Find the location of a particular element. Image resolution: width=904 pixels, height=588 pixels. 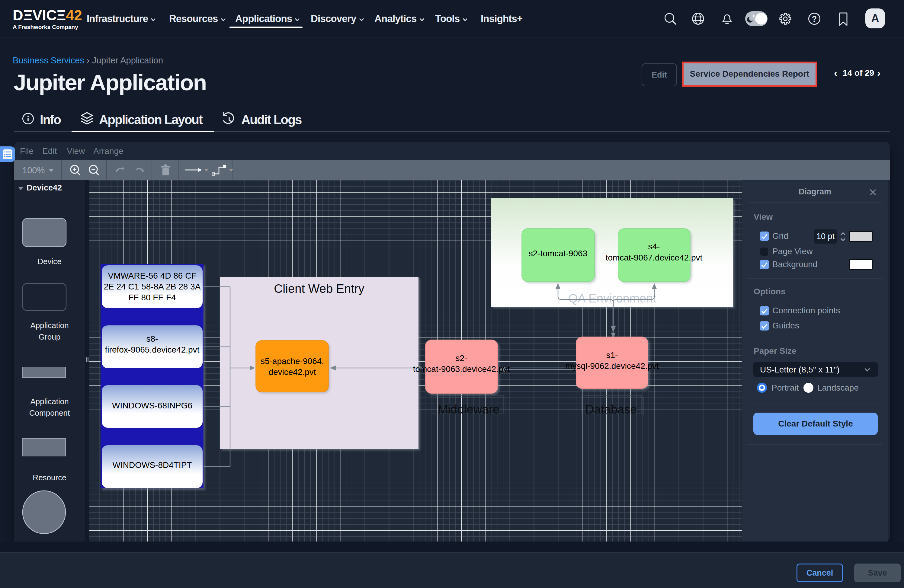

svg-text: mysql-9062.device42.pvt is located at coordinates (612, 366).